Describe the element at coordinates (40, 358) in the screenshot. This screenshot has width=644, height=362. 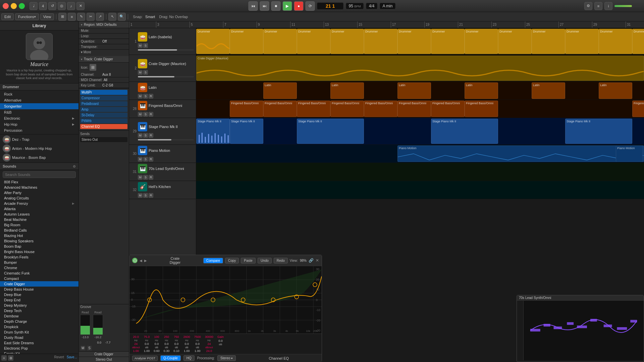
I see `revert-button: Revert` at that location.